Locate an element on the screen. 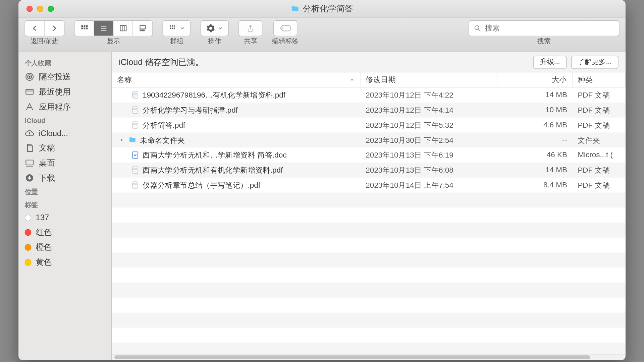  table-row: 分析简答.pdf2023年10月12日 下午5:324.6 MBPDF 文稿 is located at coordinates (369, 125).